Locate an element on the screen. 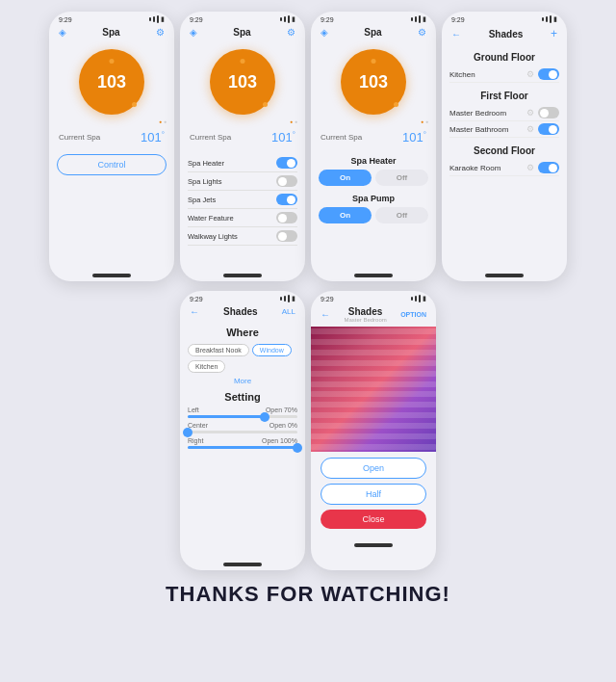 This screenshot has height=682, width=616. wifi-icon-1: ◈ is located at coordinates (63, 33).